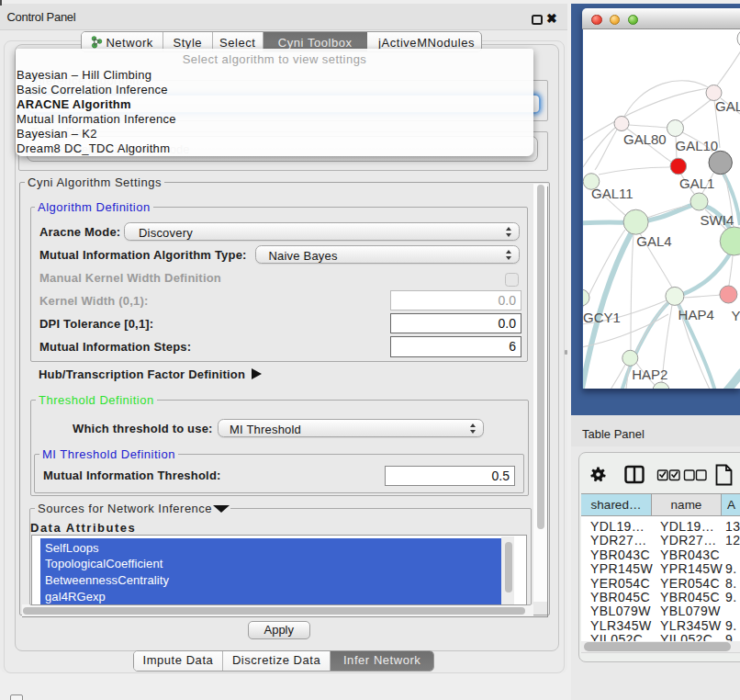  I want to click on svg-text: GAL80, so click(645, 140).